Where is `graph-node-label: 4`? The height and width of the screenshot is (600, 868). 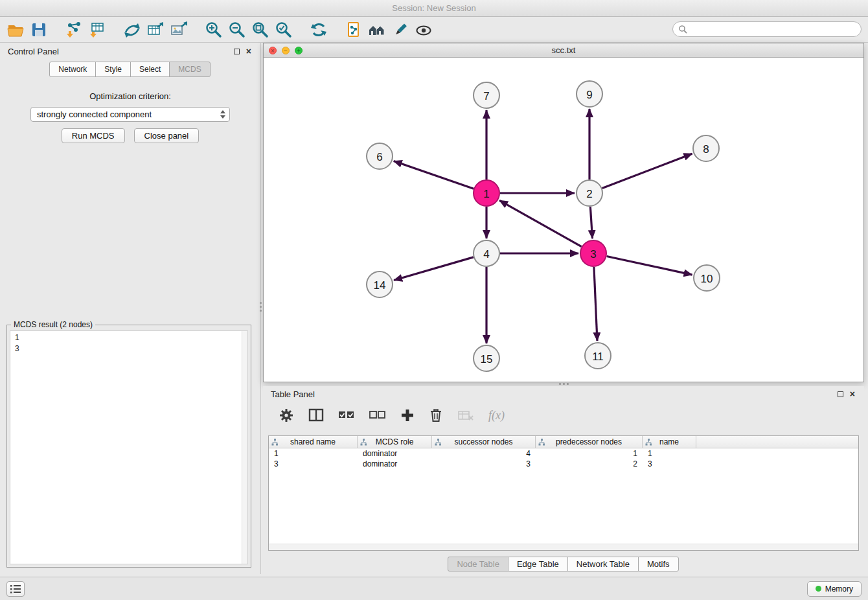 graph-node-label: 4 is located at coordinates (486, 254).